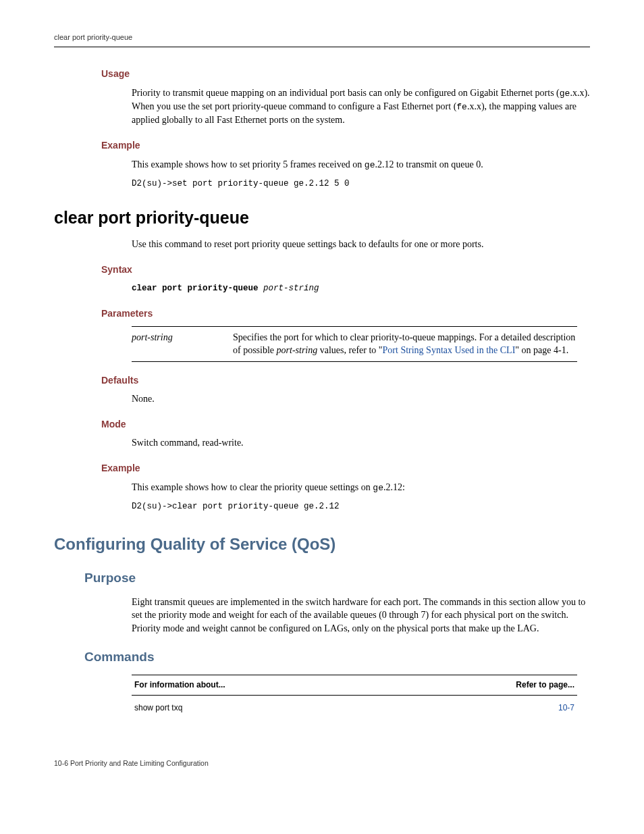  I want to click on parameter-row: port‑string Specifies the port for which…, so click(354, 344).